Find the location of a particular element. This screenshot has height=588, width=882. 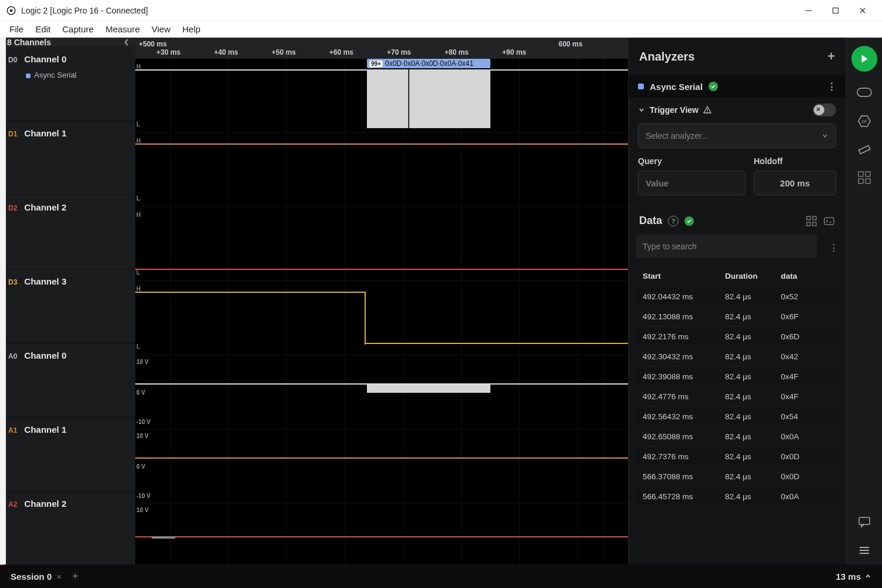

channel-a1: A1Channel 1 is located at coordinates (68, 455).